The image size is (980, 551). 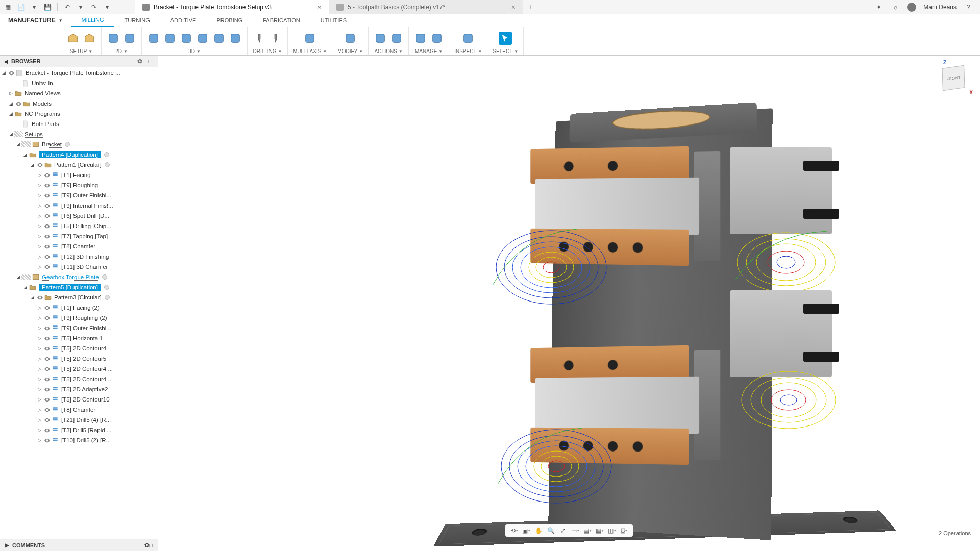 I want to click on display-settings-icon: ▤▾, so click(x=587, y=531).